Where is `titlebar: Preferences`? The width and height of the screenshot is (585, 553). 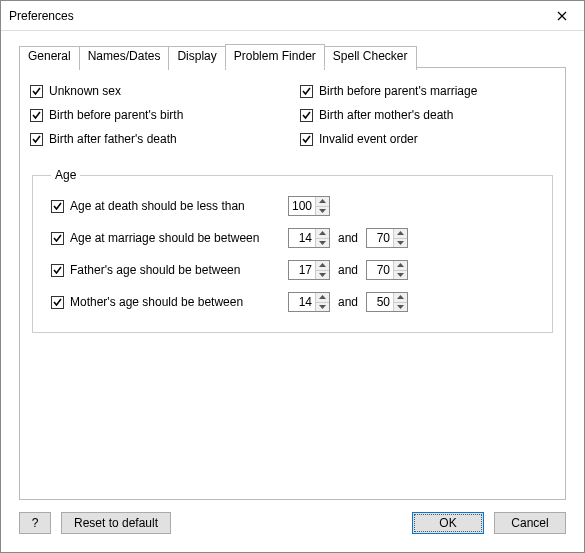
titlebar: Preferences is located at coordinates (292, 16).